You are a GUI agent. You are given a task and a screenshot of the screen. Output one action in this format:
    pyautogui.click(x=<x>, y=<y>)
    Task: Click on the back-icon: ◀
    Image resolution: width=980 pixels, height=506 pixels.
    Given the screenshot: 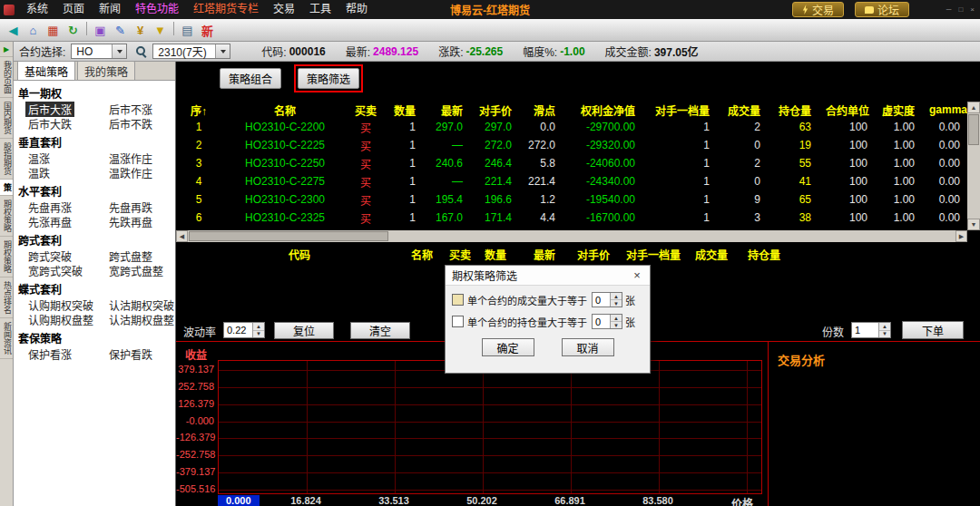 What is the action you would take?
    pyautogui.click(x=13, y=31)
    